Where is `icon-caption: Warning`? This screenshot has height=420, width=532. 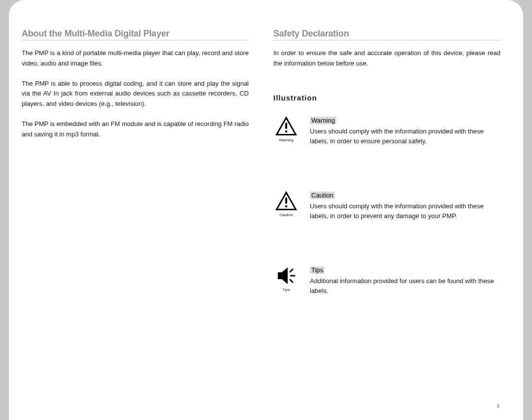
icon-caption: Warning is located at coordinates (286, 140).